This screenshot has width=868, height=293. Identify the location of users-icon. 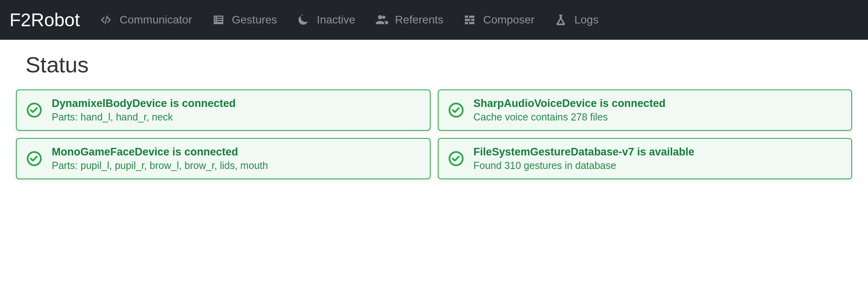
(382, 20).